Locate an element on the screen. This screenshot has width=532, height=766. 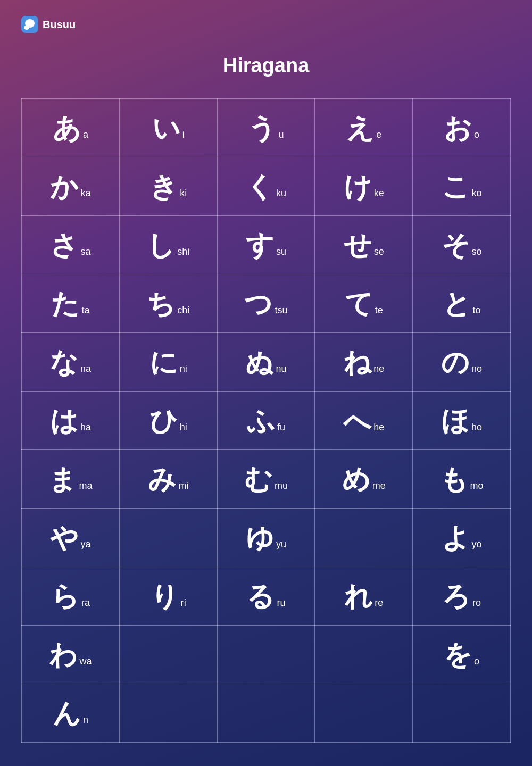
romaji-text: na is located at coordinates (86, 369).